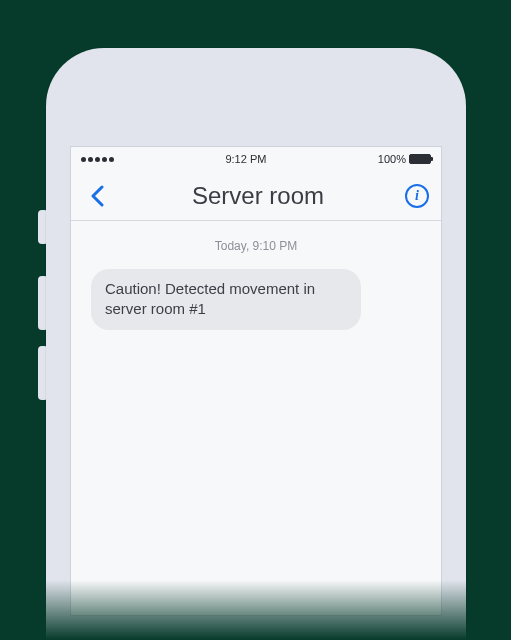 The image size is (511, 640). Describe the element at coordinates (246, 159) in the screenshot. I see `status-time: 9:12 PM` at that location.